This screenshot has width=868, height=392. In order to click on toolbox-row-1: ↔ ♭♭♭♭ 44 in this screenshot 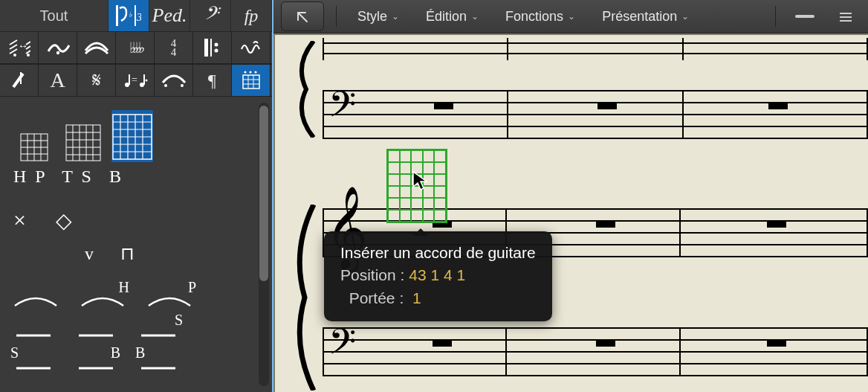, I will do `click(136, 48)`.